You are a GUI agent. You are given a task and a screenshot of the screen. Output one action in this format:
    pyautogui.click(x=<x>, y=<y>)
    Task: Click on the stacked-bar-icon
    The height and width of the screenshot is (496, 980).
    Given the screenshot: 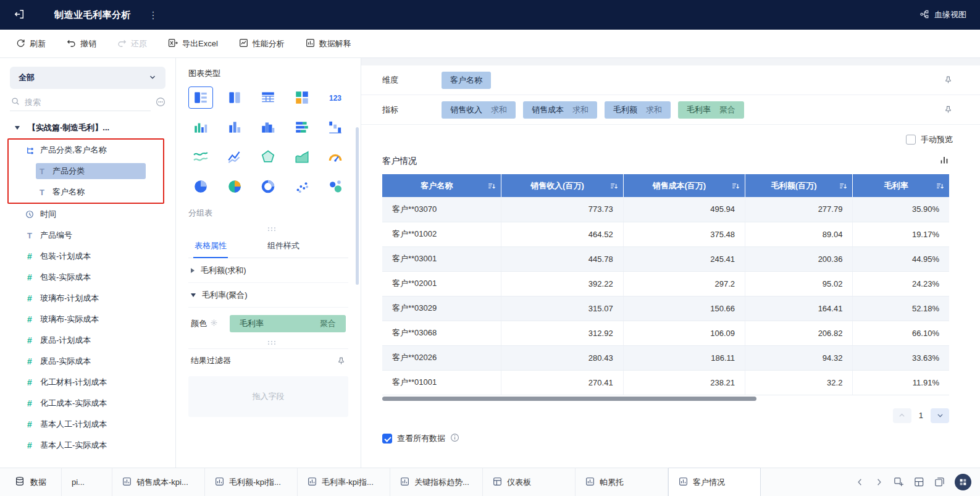 What is the action you would take?
    pyautogui.click(x=302, y=127)
    